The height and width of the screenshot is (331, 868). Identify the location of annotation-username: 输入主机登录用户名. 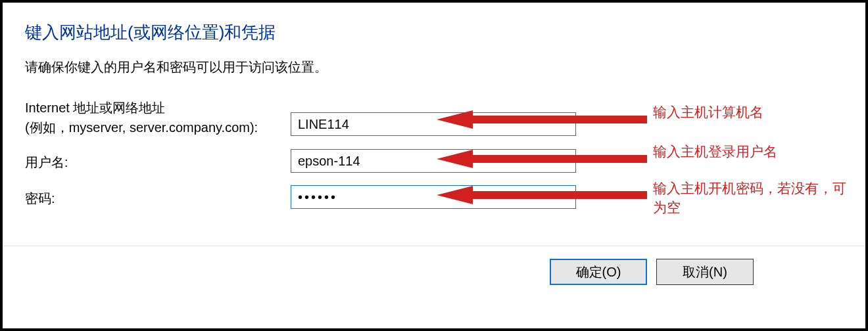
(752, 151).